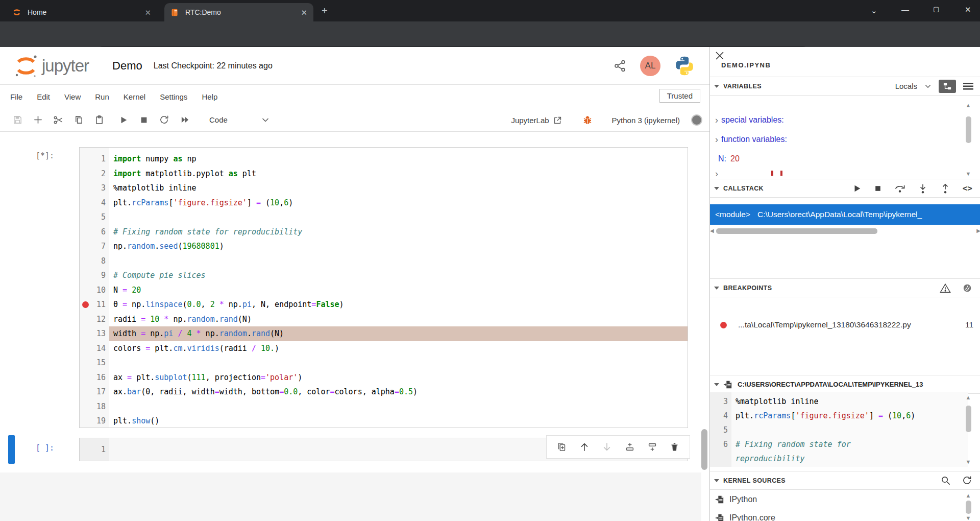 The width and height of the screenshot is (980, 521). Describe the element at coordinates (845, 188) in the screenshot. I see `callstack-section-header: CALLSTACK <>` at that location.